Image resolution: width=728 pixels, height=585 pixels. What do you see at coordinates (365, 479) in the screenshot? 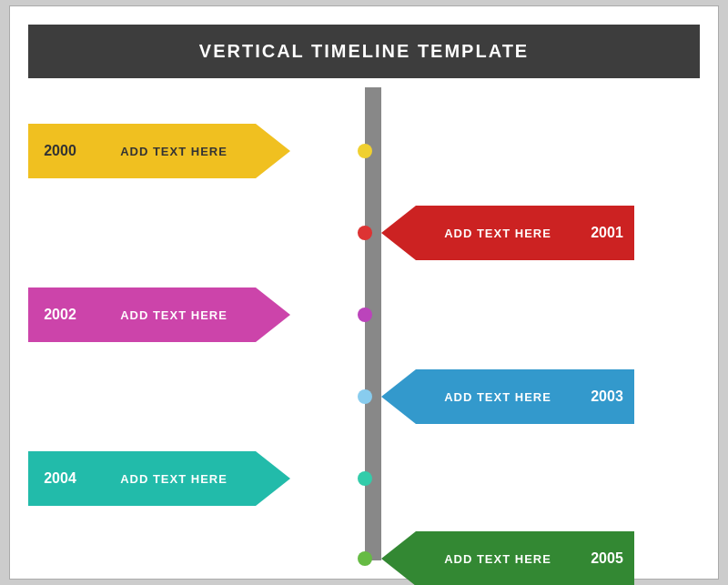
I see `dot-2004` at bounding box center [365, 479].